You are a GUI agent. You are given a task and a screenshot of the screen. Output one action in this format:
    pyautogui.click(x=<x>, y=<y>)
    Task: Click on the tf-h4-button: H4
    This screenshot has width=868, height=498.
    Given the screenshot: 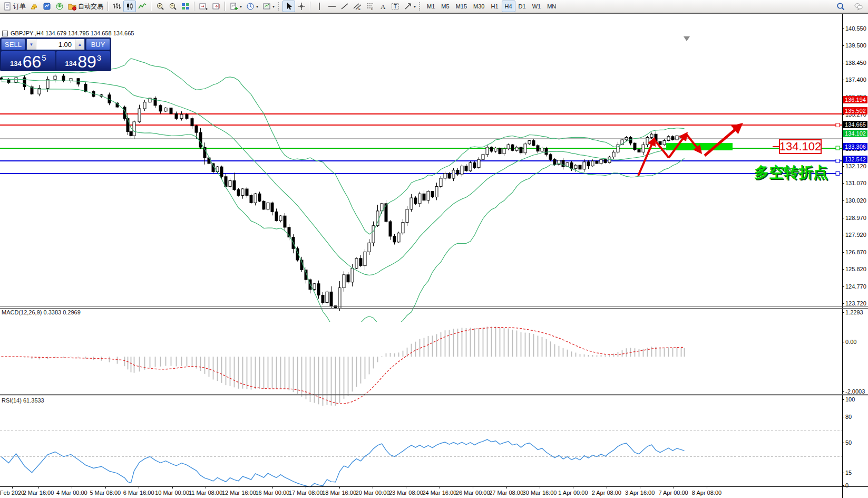 What is the action you would take?
    pyautogui.click(x=509, y=6)
    